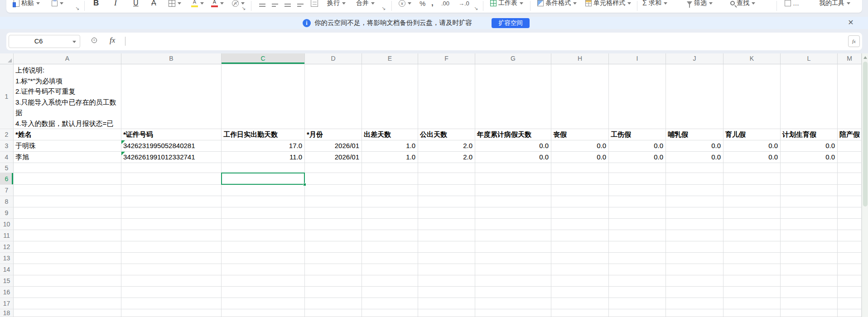 The image size is (868, 317). What do you see at coordinates (637, 179) in the screenshot?
I see `cell-I6` at bounding box center [637, 179].